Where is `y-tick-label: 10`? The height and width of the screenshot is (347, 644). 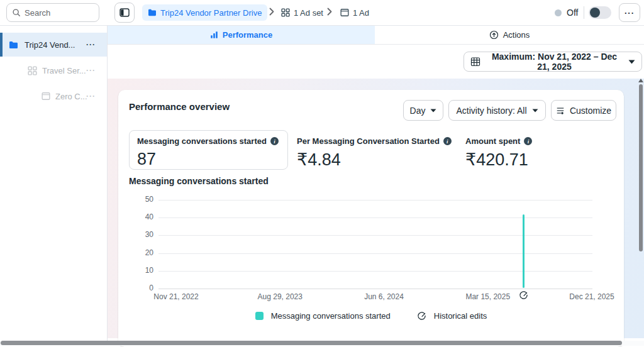
y-tick-label: 10 is located at coordinates (150, 270).